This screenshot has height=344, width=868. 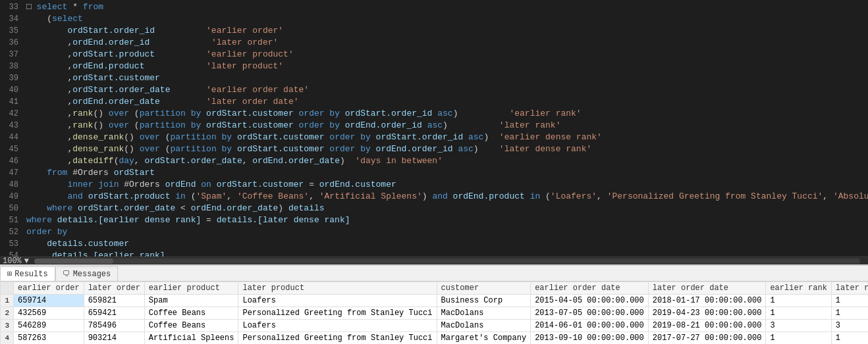 What do you see at coordinates (78, 244) in the screenshot?
I see `line-content: details.customer` at bounding box center [78, 244].